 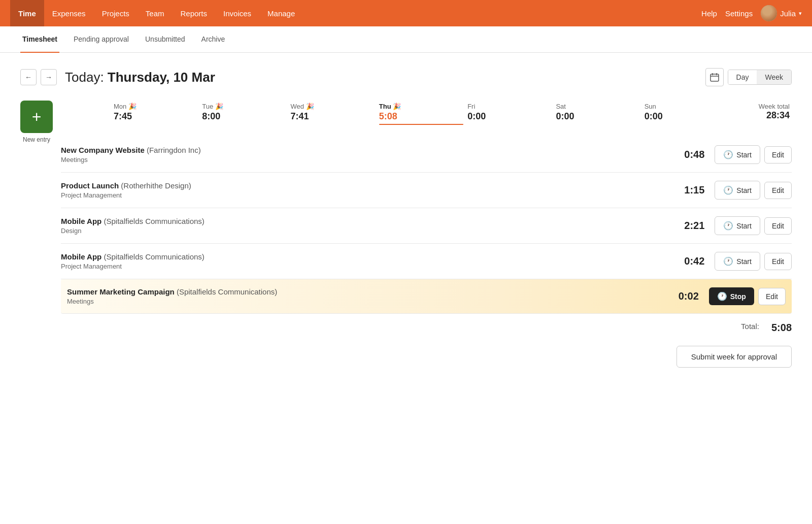 What do you see at coordinates (369, 302) in the screenshot?
I see `entry-task: Meetings` at bounding box center [369, 302].